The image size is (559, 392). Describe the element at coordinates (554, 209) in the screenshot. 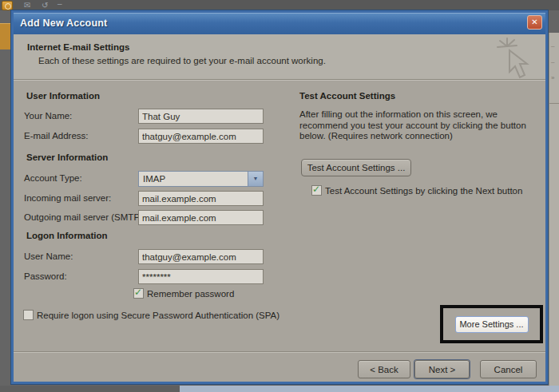

I see `background-ribbon-strip: – – »` at that location.